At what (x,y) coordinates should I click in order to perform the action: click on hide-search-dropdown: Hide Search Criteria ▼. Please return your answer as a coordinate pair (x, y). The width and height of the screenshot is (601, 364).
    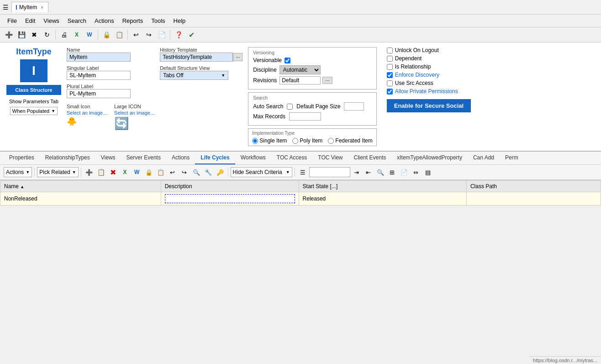
    Looking at the image, I should click on (261, 172).